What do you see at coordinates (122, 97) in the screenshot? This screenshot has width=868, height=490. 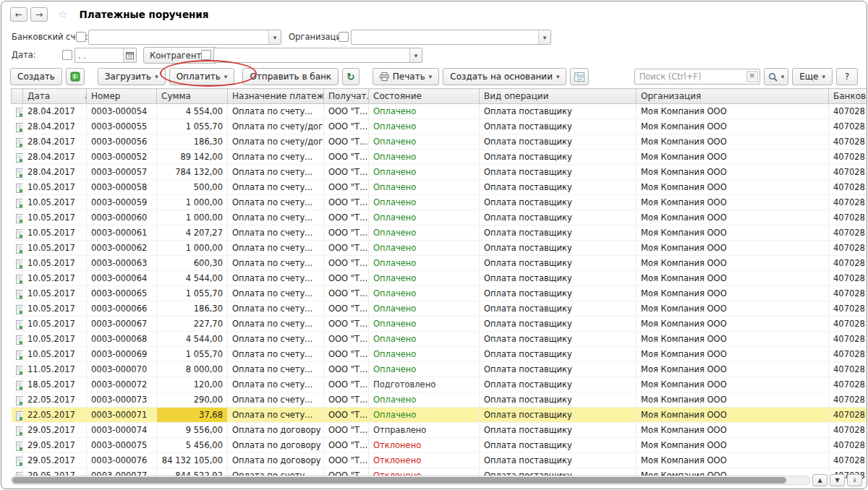 I see `column-header-number: Номер` at bounding box center [122, 97].